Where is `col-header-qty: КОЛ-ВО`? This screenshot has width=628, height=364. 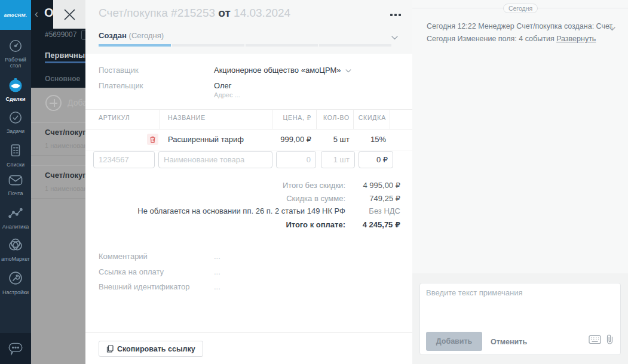
col-header-qty: КОЛ-ВО is located at coordinates (333, 118).